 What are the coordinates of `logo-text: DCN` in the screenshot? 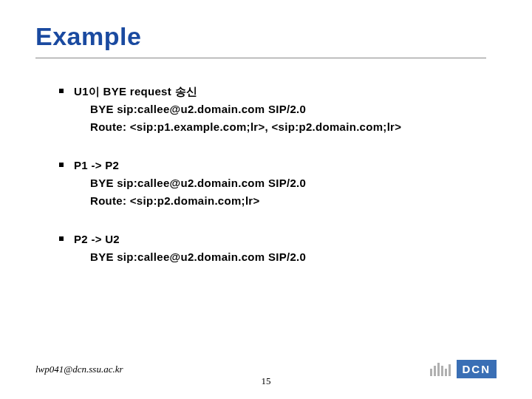 It's located at (477, 369).